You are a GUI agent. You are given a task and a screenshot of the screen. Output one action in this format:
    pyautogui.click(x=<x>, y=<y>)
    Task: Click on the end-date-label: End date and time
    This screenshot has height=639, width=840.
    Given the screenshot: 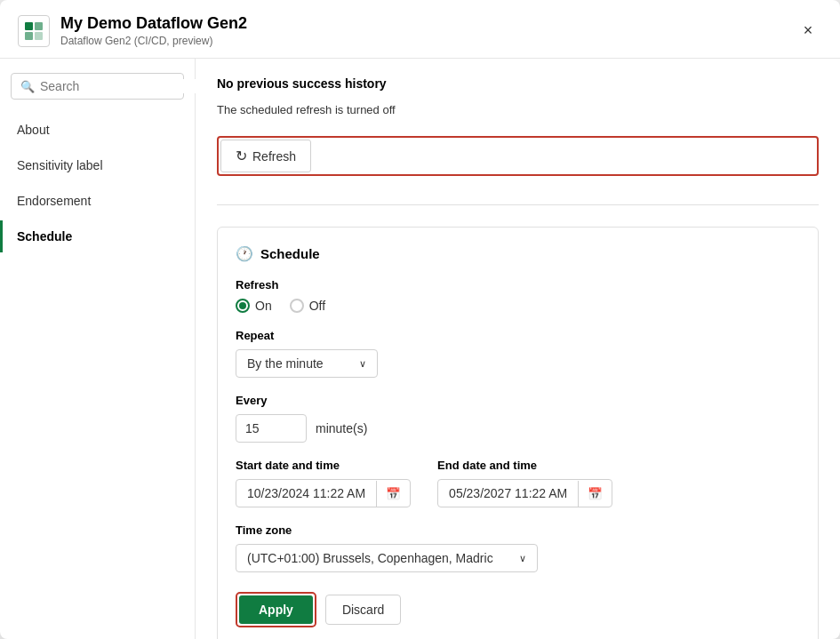 What is the action you would take?
    pyautogui.click(x=524, y=466)
    